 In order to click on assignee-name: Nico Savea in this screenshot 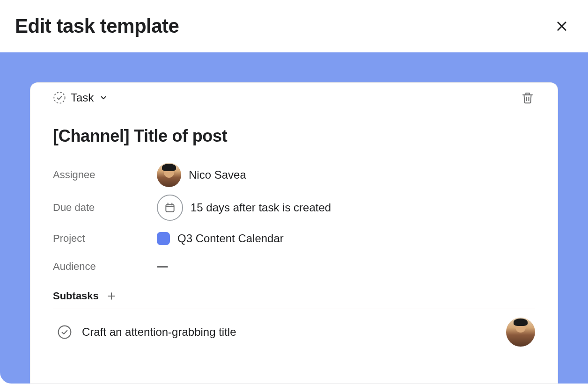, I will do `click(217, 175)`.